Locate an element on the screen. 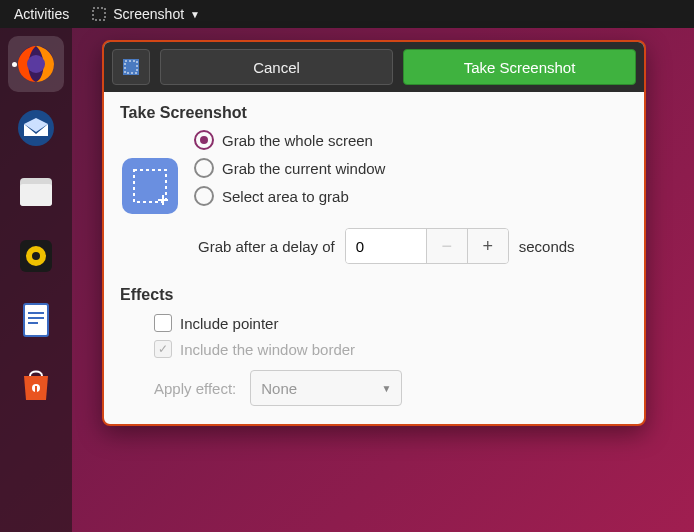 This screenshot has height=532, width=694. capture-section-title: Take Screenshot is located at coordinates (374, 113).